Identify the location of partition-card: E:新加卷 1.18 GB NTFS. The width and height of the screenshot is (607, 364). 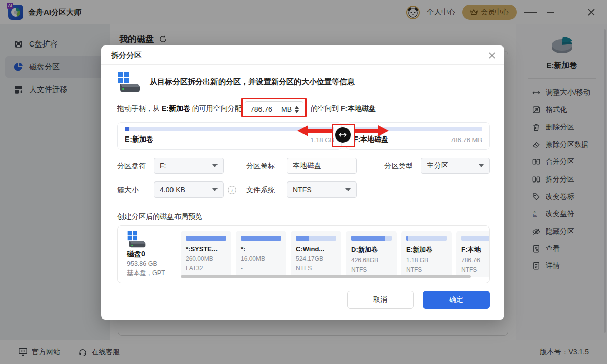
(426, 254).